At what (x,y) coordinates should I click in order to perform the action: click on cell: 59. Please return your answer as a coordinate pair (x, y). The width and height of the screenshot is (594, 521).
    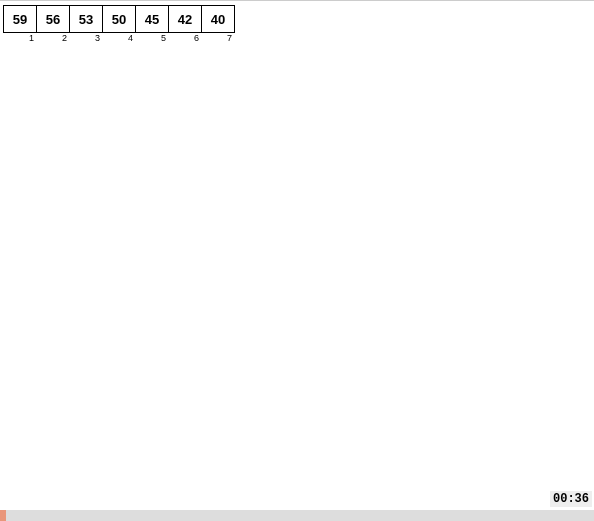
    Looking at the image, I should click on (20, 19).